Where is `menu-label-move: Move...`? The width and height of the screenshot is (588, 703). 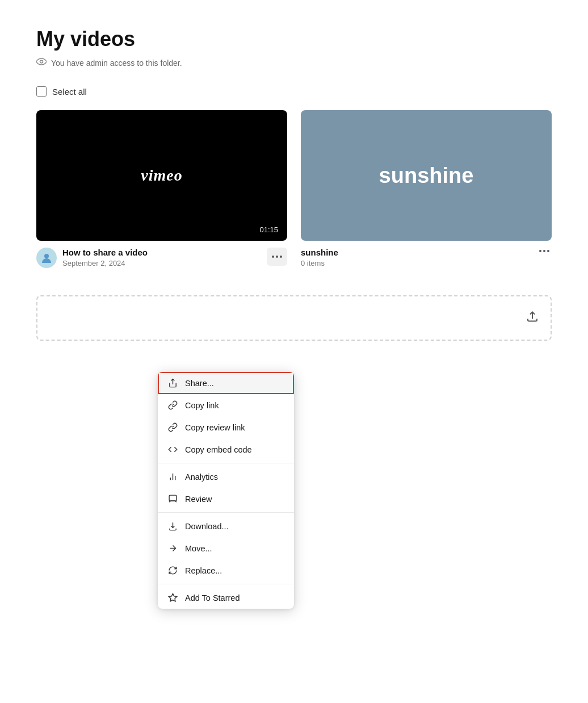
menu-label-move: Move... is located at coordinates (199, 549).